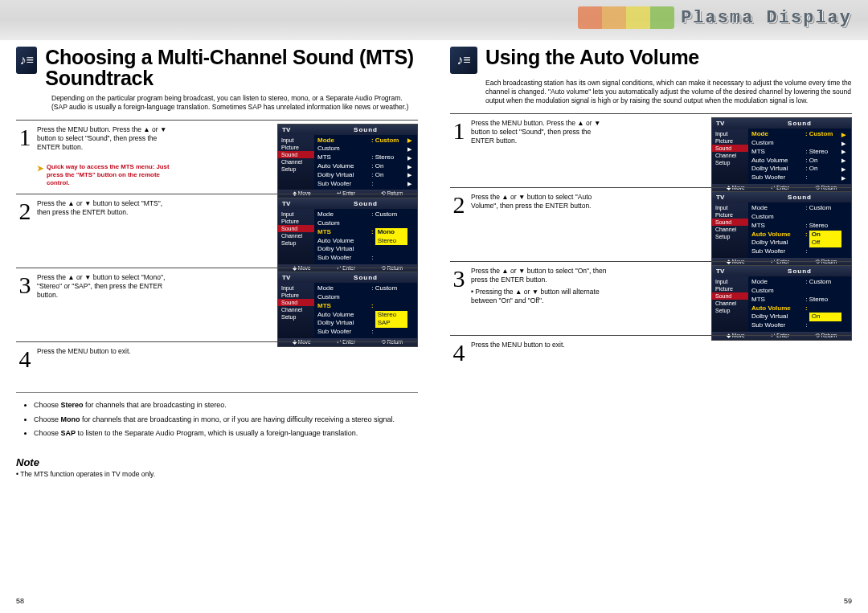 The height and width of the screenshot is (613, 868). What do you see at coordinates (651, 224) in the screenshot?
I see `step-2-right: 2 Press the ▲ or ▼ button to select "Aut…` at bounding box center [651, 224].